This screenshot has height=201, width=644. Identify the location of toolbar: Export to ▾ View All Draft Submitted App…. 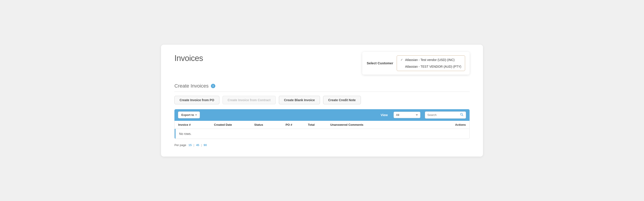
(322, 115).